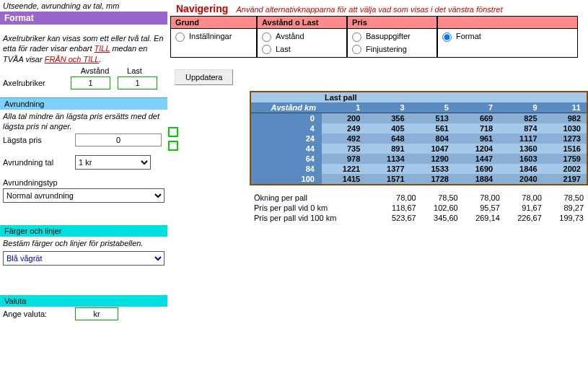  Describe the element at coordinates (433, 118) in the screenshot. I see `grid-cell: 513` at that location.